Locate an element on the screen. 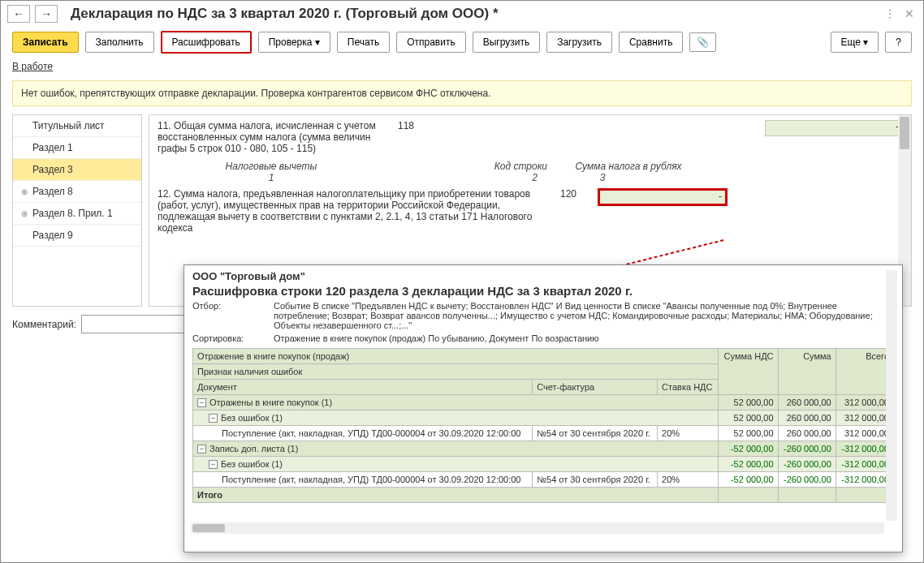 The height and width of the screenshot is (563, 924). th-rate: Ставка НДС is located at coordinates (689, 388).